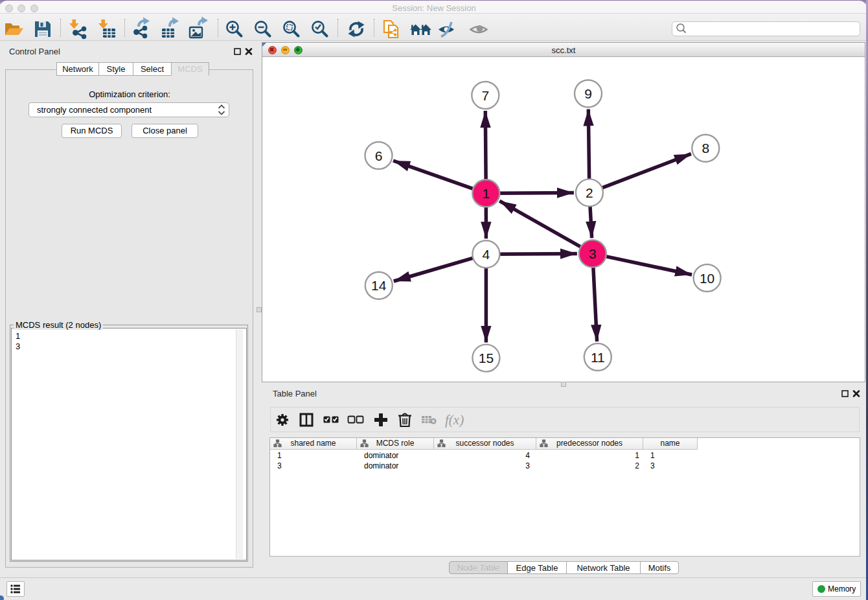 The image size is (868, 600). I want to click on svg-text: 7, so click(485, 96).